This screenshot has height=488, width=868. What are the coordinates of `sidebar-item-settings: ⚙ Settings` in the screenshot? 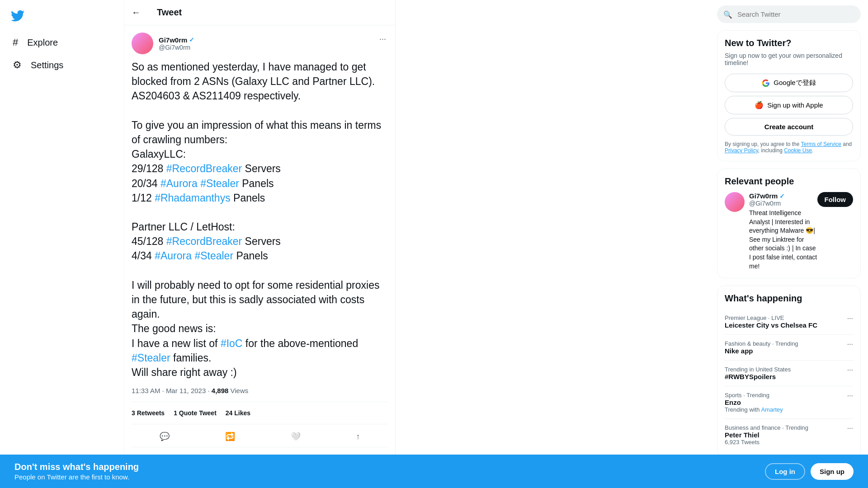 It's located at (62, 65).